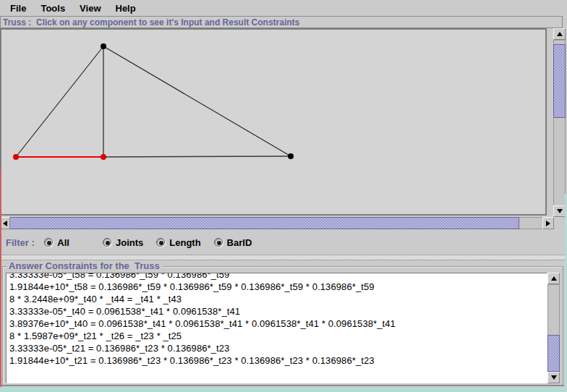  Describe the element at coordinates (1, 278) in the screenshot. I see `window-frame-left-edge` at that location.